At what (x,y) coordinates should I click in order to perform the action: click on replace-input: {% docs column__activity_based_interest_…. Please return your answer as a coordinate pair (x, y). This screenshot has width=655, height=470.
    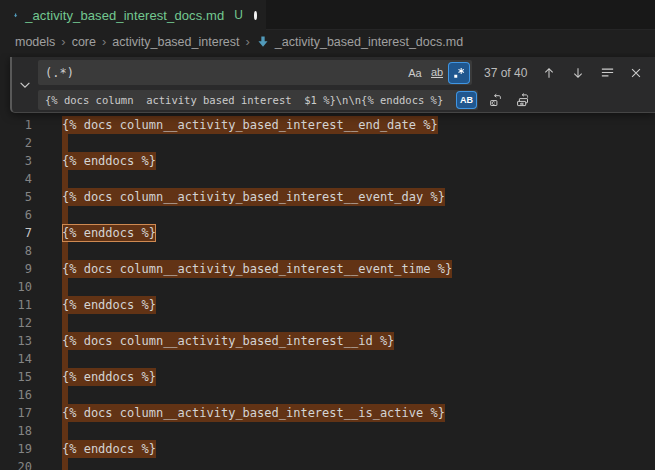
    Looking at the image, I should click on (258, 100).